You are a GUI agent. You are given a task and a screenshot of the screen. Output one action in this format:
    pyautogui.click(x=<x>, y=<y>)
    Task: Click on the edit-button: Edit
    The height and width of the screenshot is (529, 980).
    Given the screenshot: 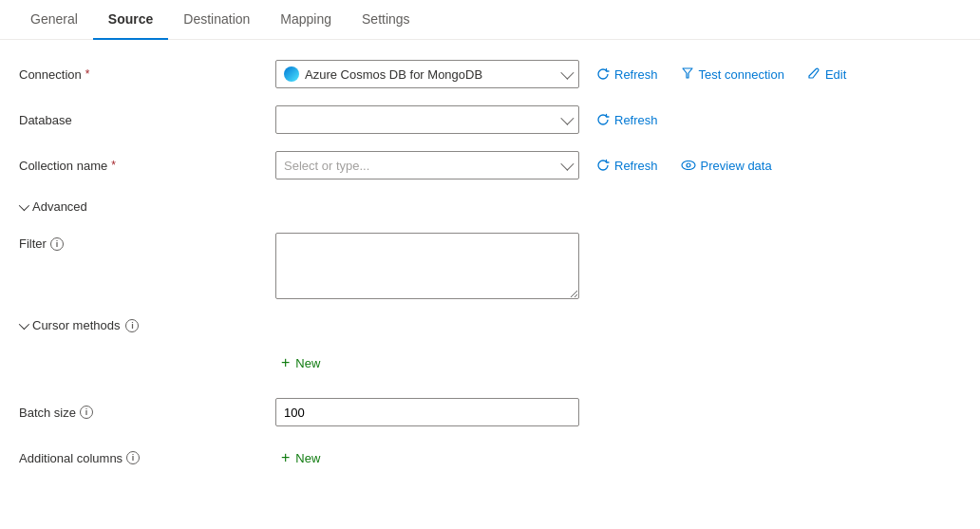 What is the action you would take?
    pyautogui.click(x=826, y=74)
    